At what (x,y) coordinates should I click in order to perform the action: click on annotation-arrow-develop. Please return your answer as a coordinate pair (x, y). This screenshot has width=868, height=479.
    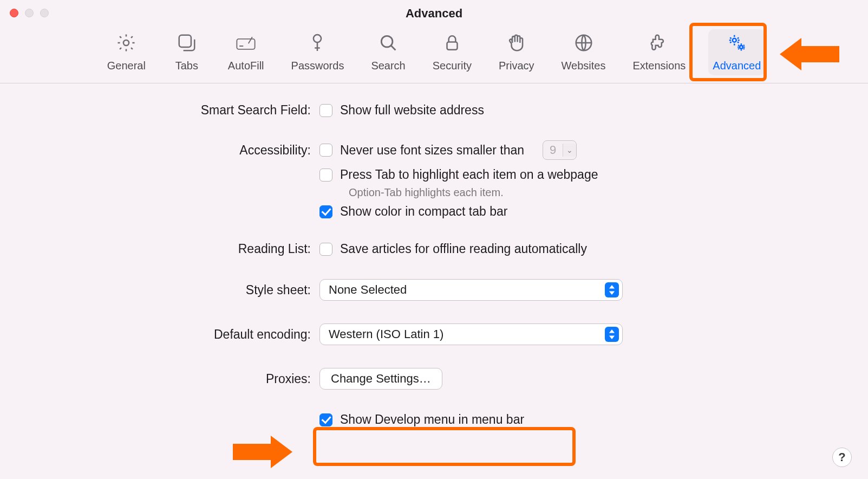
    Looking at the image, I should click on (263, 452).